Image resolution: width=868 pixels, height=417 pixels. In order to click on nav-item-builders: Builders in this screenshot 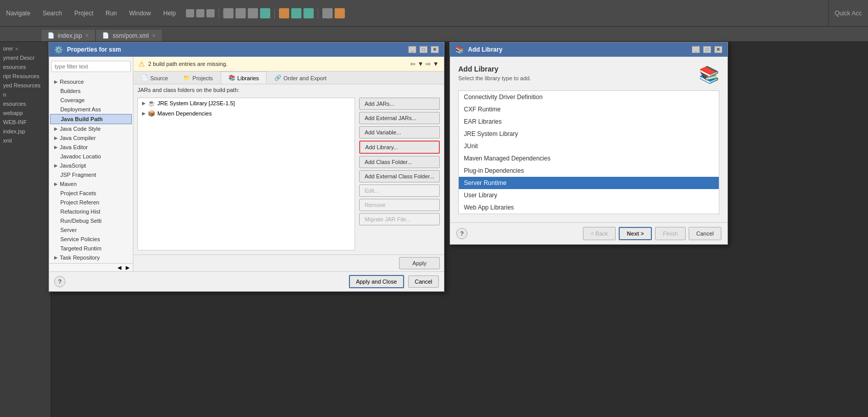, I will do `click(91, 91)`.